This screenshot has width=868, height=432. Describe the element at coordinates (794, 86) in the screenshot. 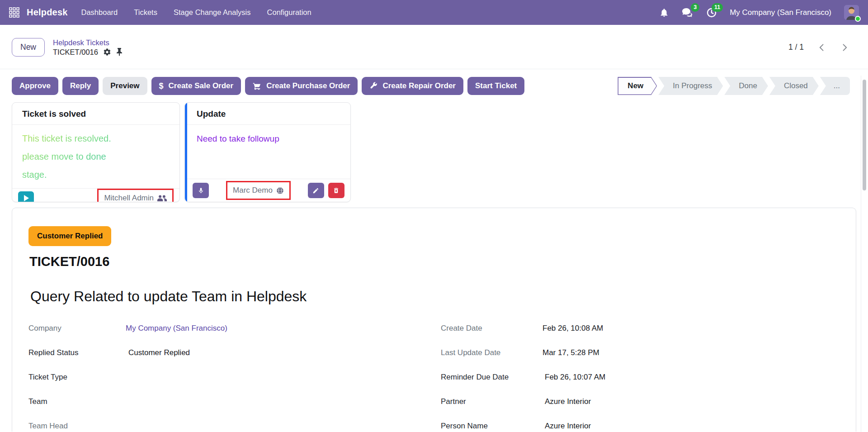

I see `stage-closed: Closed` at that location.